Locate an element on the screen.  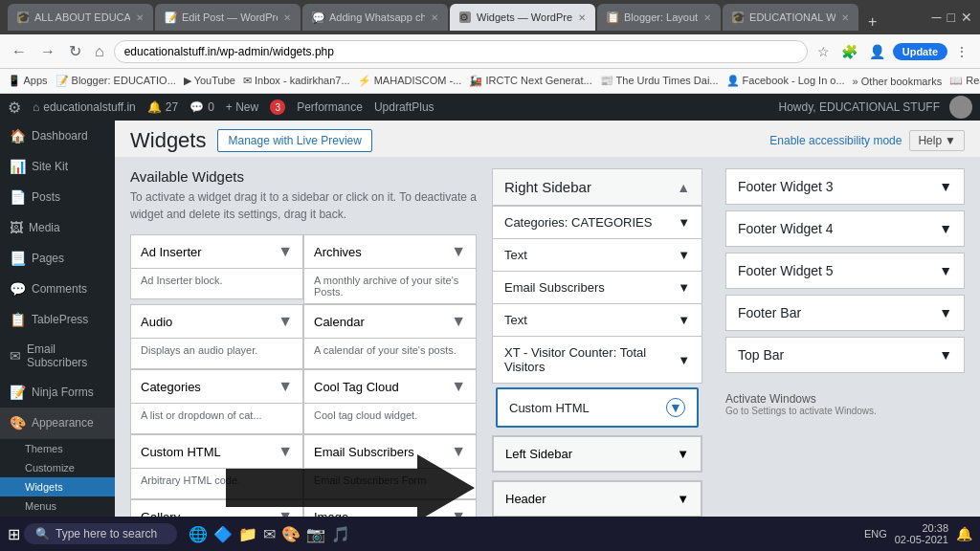
footer-widget-3-header: Footer Widget 3 ▼ is located at coordinates (845, 187).